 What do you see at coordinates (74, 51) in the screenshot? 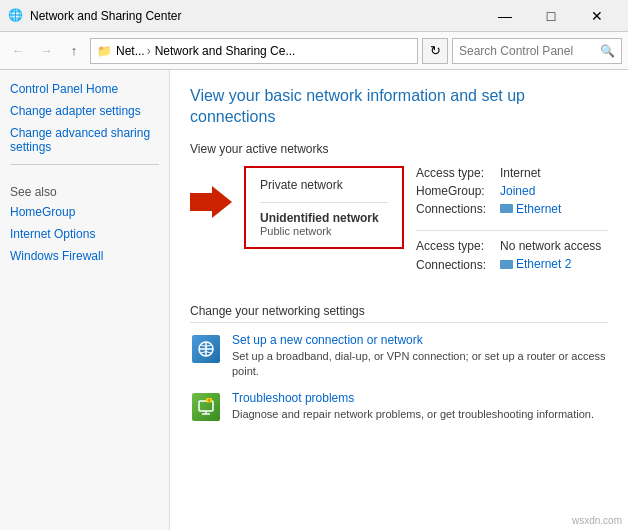
I see `up-button: ↑` at bounding box center [74, 51].